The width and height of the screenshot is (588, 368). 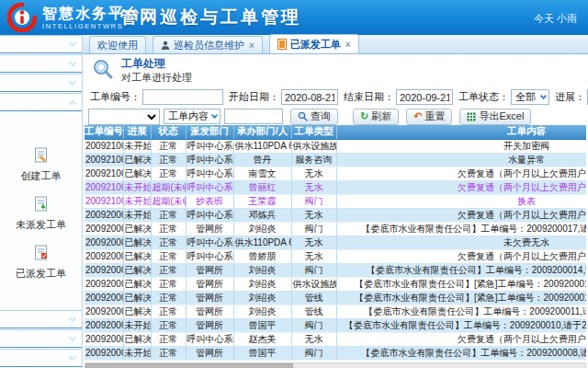 I want to click on table-row: 2009200017已解决正常管网所刘绍炎阀门【娄底市水业有限责任公司】工单编号…, so click(x=335, y=228).